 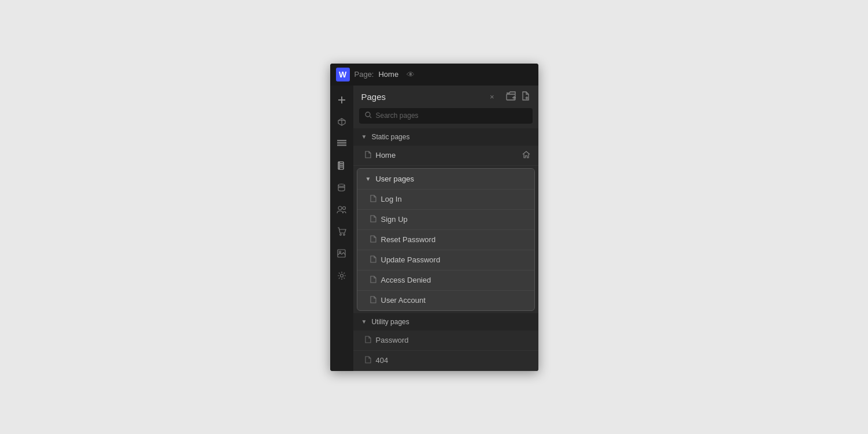 I want to click on search-bar, so click(x=446, y=116).